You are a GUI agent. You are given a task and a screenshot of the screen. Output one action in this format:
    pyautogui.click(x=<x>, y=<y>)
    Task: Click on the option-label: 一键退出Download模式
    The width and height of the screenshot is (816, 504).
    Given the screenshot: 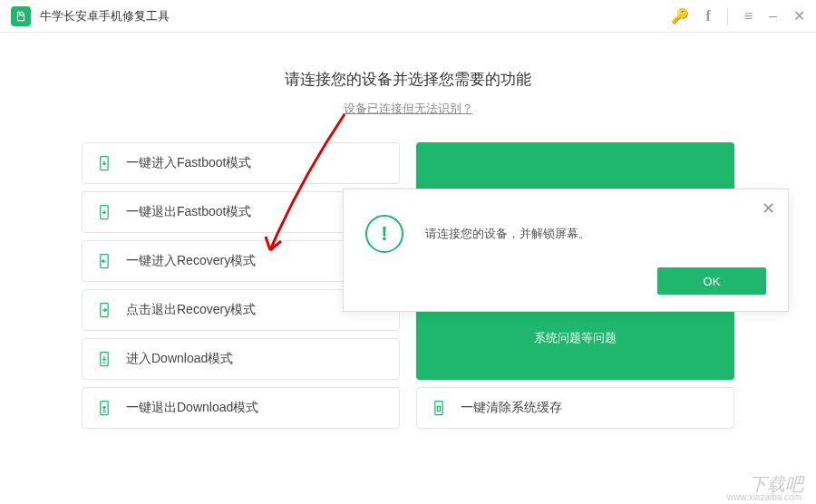 What is the action you would take?
    pyautogui.click(x=192, y=408)
    